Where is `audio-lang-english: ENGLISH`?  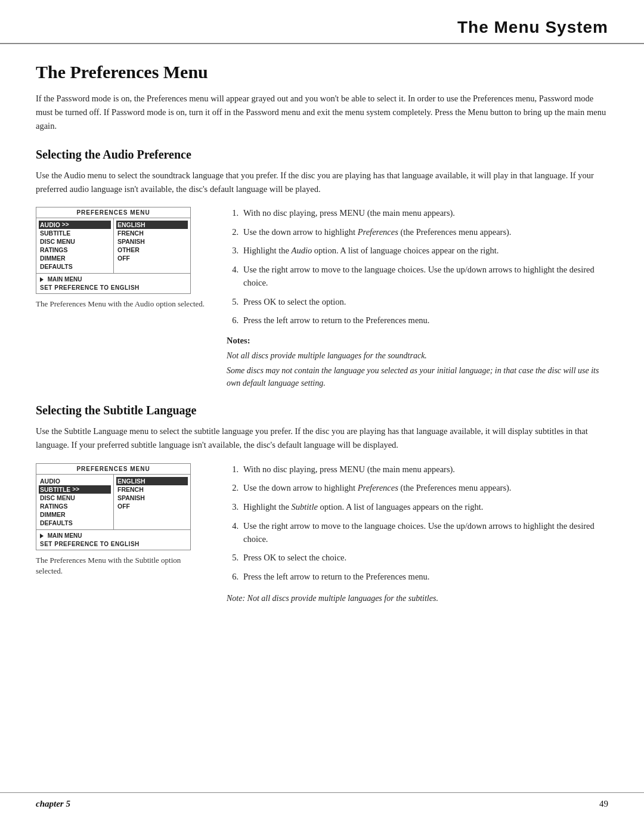
audio-lang-english: ENGLISH is located at coordinates (152, 225).